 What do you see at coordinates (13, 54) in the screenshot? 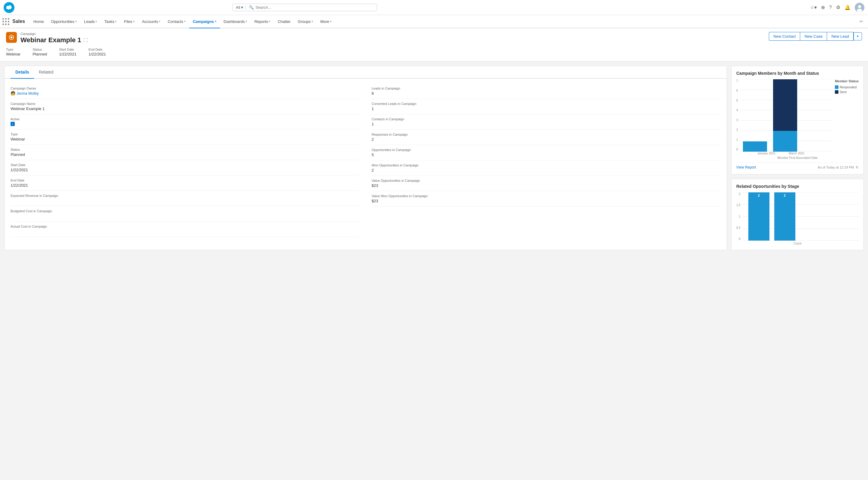
I see `meta-type-value: Webinar` at bounding box center [13, 54].